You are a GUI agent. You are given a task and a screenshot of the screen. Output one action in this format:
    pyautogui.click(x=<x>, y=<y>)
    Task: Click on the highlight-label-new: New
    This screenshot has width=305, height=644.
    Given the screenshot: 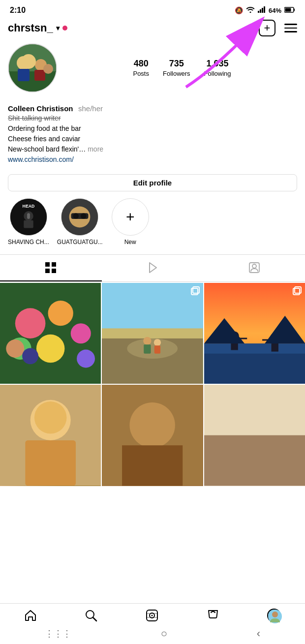 What is the action you would take?
    pyautogui.click(x=130, y=242)
    